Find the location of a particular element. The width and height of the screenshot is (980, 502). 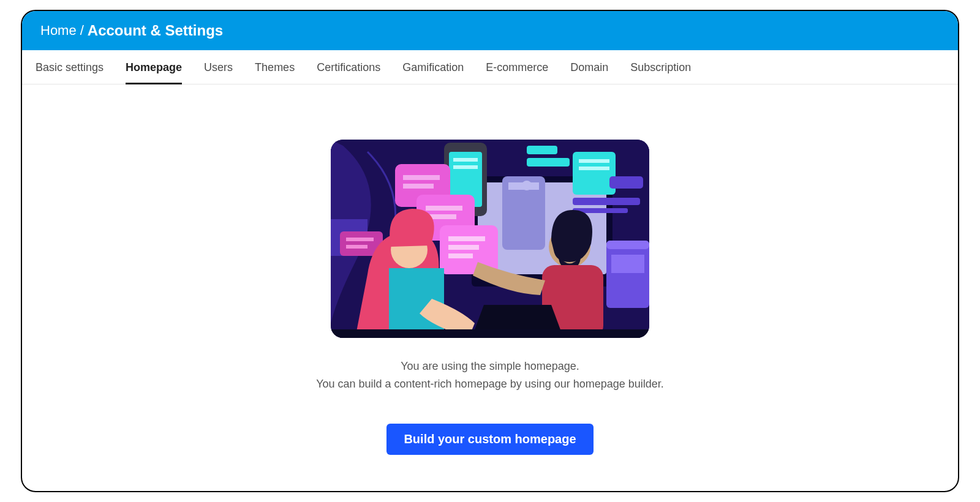

build-homepage-button: Build your custom homepage is located at coordinates (490, 440).